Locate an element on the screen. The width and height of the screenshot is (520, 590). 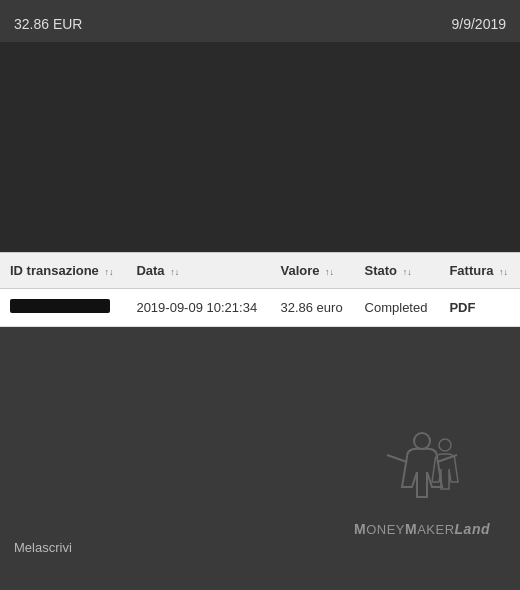
cell-value: 32.86 euro is located at coordinates (312, 308).